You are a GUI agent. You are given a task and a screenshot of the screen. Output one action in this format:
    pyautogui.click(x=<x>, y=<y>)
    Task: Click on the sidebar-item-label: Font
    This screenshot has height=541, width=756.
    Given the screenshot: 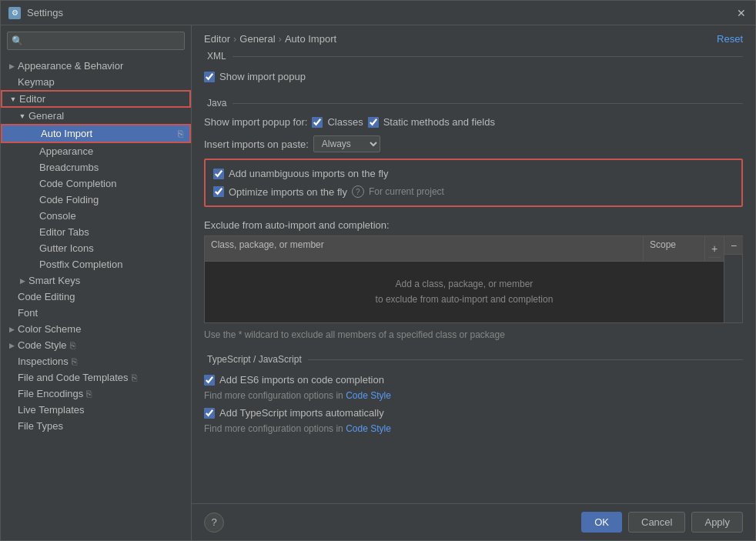 What is the action you would take?
    pyautogui.click(x=28, y=312)
    